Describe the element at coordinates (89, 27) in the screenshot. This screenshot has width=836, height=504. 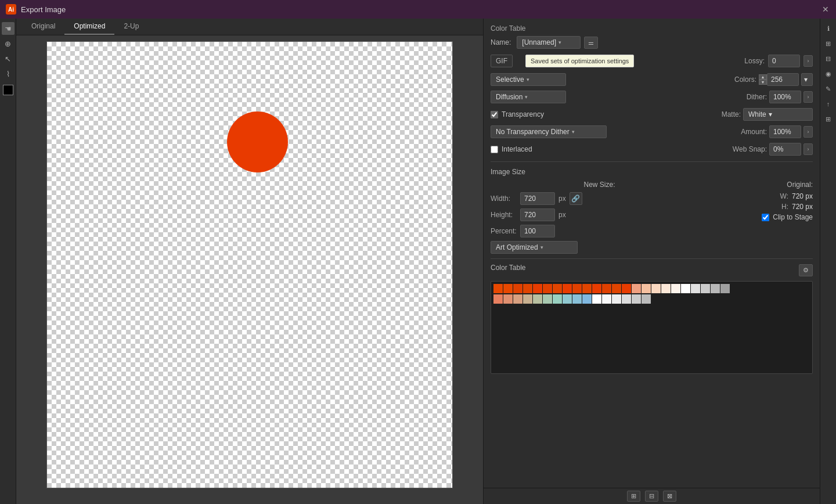
I see `tab-optimized: Optimized` at that location.